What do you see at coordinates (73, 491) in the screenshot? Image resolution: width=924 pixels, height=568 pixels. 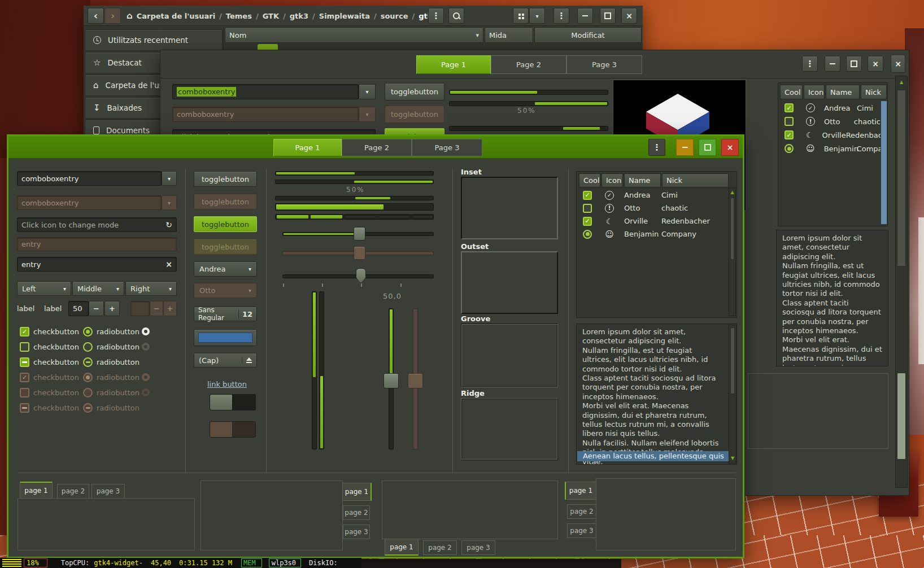 I see `notebook1-tab-page2: page 2` at bounding box center [73, 491].